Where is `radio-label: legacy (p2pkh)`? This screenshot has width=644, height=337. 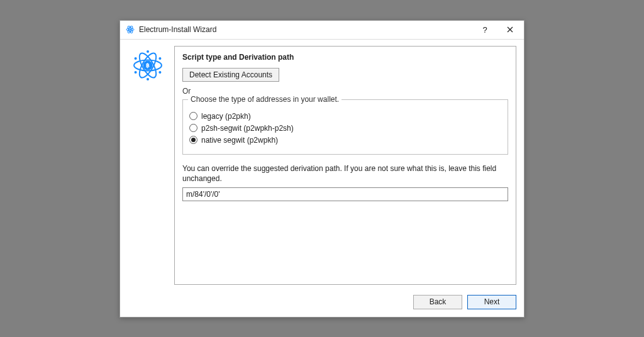 radio-label: legacy (p2pkh) is located at coordinates (226, 116).